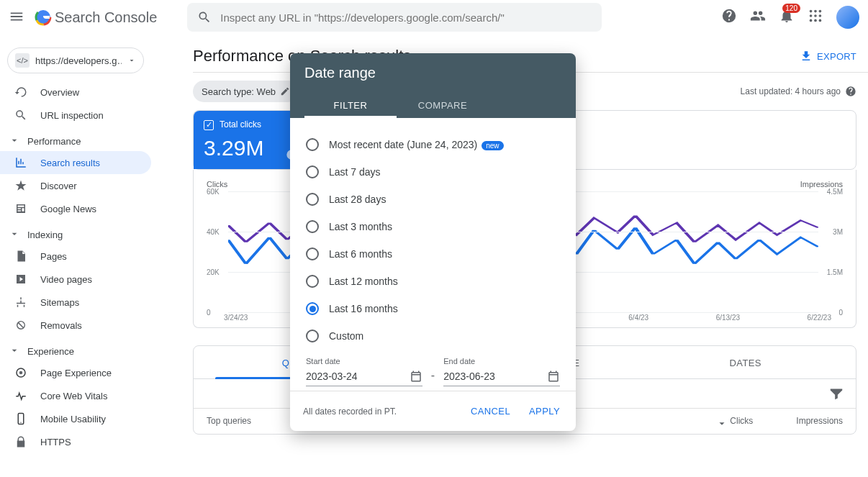 Image resolution: width=868 pixels, height=477 pixels. What do you see at coordinates (491, 412) in the screenshot?
I see `cancel-button: CANCEL` at bounding box center [491, 412].